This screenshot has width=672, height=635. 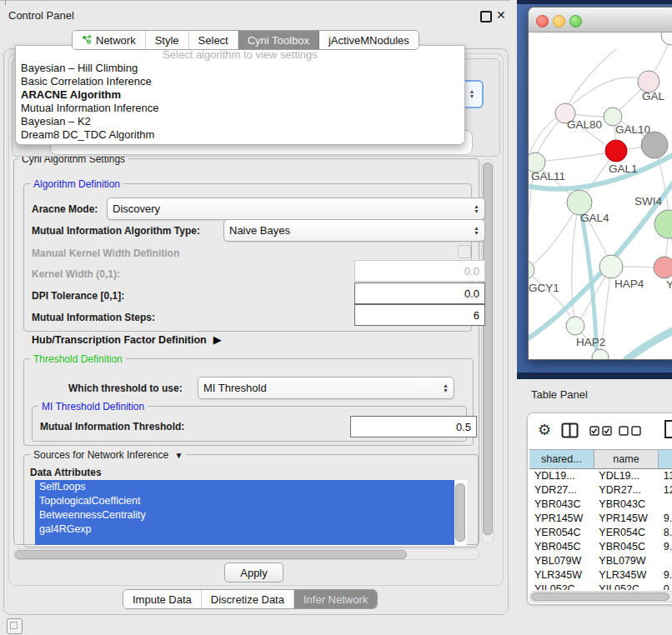 I want to click on table-cell: 0., so click(x=665, y=587).